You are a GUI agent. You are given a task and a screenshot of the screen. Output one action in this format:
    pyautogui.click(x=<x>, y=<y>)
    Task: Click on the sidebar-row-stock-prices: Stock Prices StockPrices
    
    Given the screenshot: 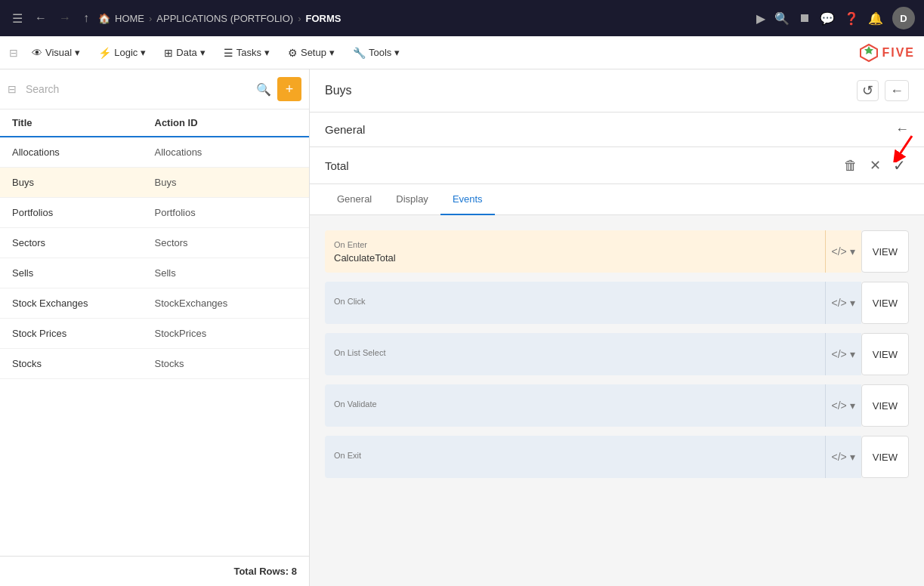 What is the action you would take?
    pyautogui.click(x=154, y=334)
    